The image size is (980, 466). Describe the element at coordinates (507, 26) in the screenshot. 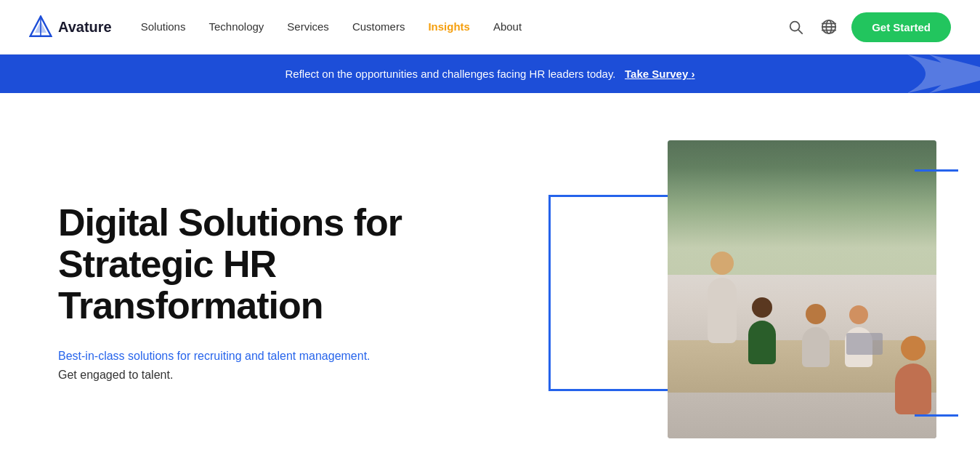

I see `nav-link-about: About` at that location.